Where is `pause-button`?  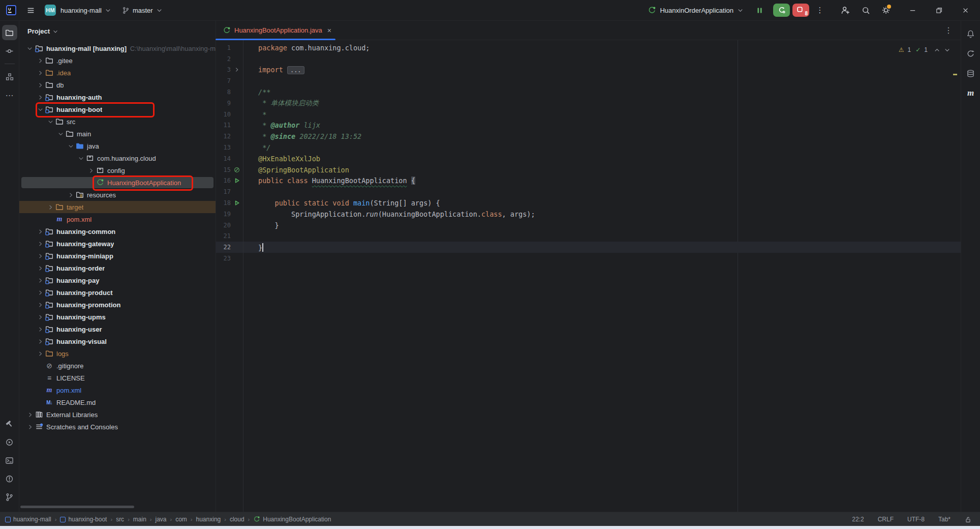
pause-button is located at coordinates (759, 10).